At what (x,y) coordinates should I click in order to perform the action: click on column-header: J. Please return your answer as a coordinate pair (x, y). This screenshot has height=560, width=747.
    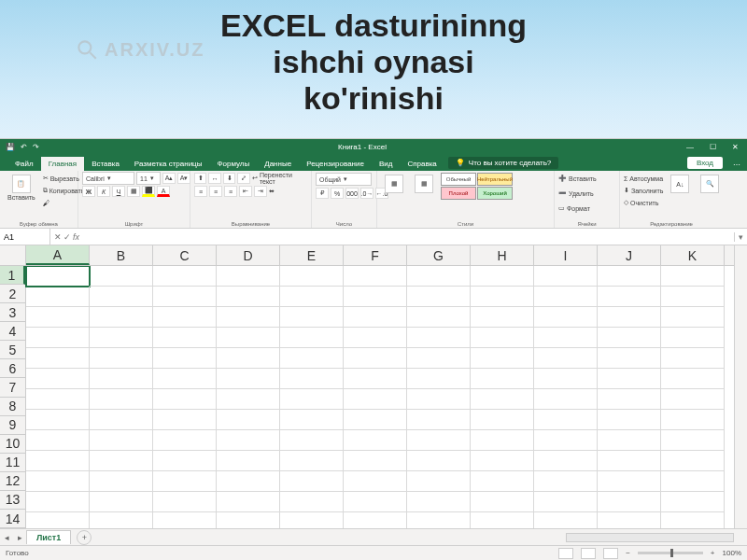
    Looking at the image, I should click on (629, 256).